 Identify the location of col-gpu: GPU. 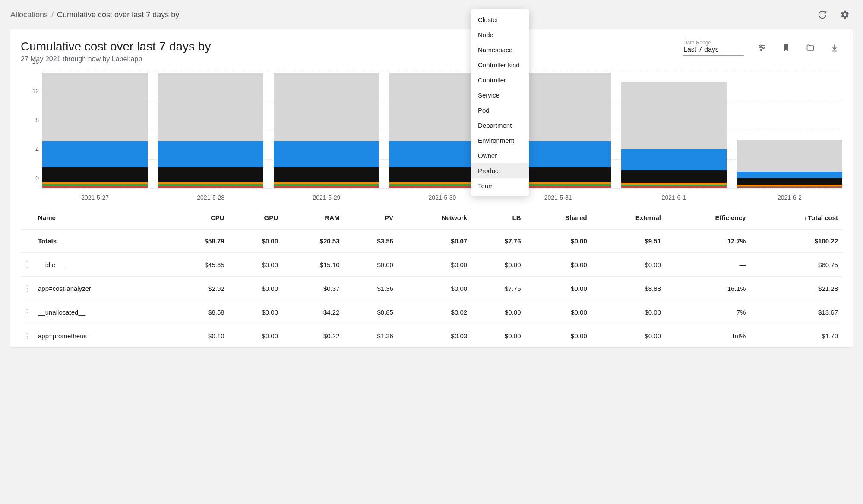
(256, 218).